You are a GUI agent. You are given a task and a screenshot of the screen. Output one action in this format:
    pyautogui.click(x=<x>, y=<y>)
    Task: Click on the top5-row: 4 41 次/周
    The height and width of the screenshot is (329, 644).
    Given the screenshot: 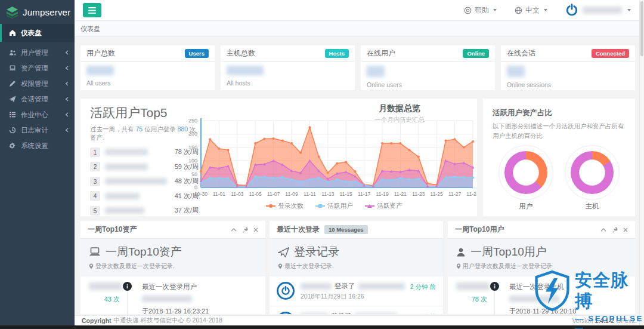 What is the action you would take?
    pyautogui.click(x=144, y=196)
    